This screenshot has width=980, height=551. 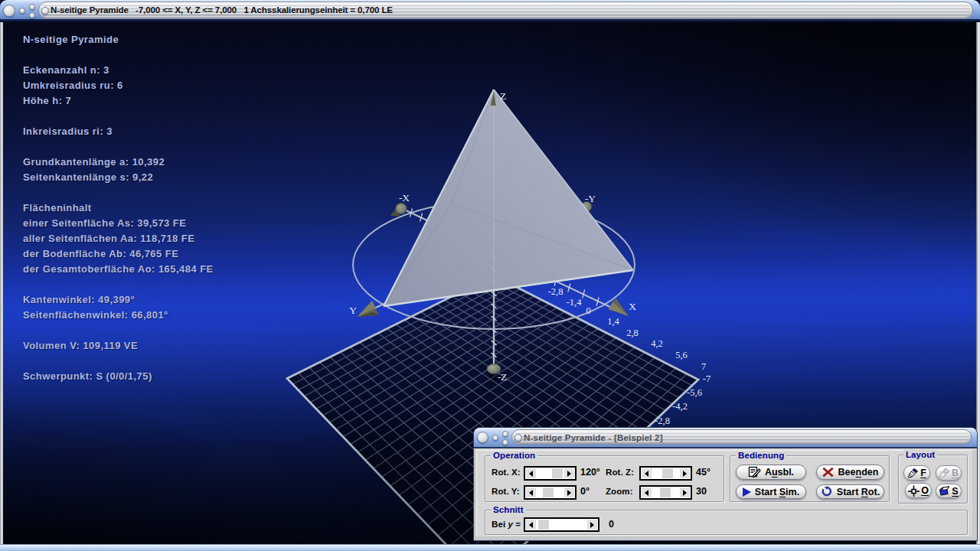 I want to click on svg-text: X, so click(x=632, y=306).